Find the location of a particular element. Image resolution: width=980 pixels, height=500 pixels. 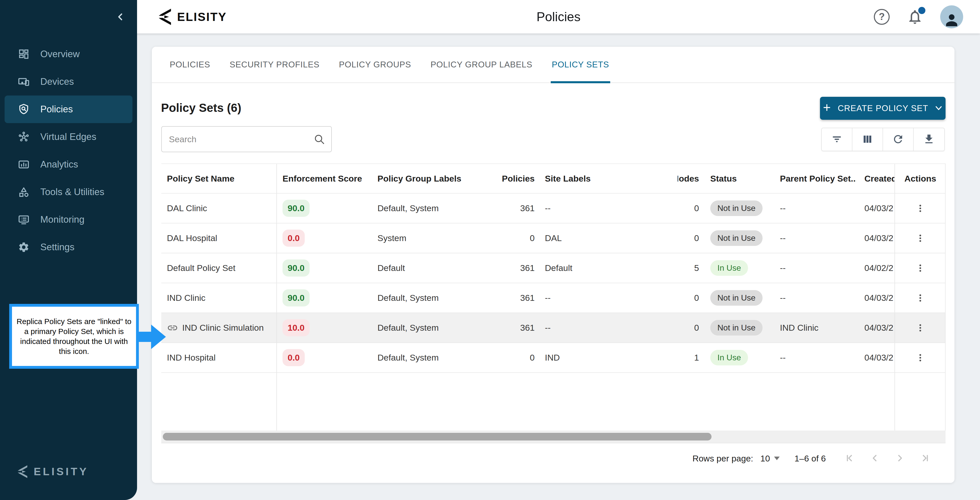

table-header-row: Policy Set NameEnforcement ScorePolicy G… is located at coordinates (553, 179).